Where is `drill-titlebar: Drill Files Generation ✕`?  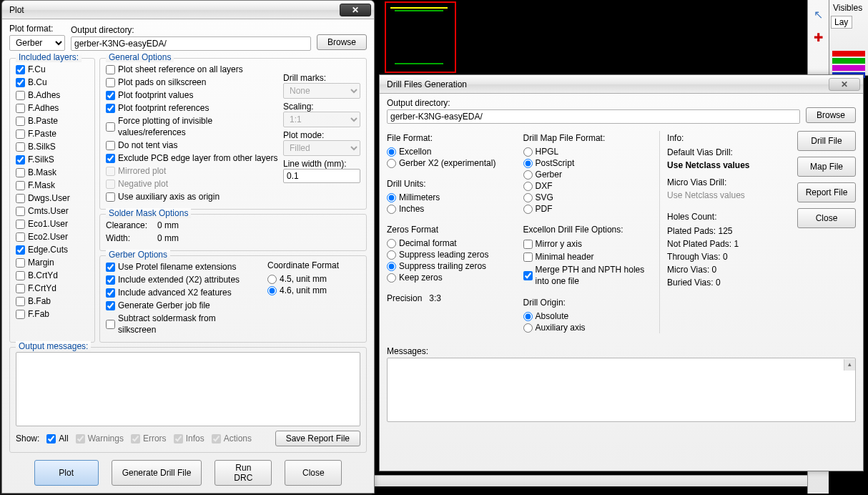 drill-titlebar: Drill Files Generation ✕ is located at coordinates (621, 84).